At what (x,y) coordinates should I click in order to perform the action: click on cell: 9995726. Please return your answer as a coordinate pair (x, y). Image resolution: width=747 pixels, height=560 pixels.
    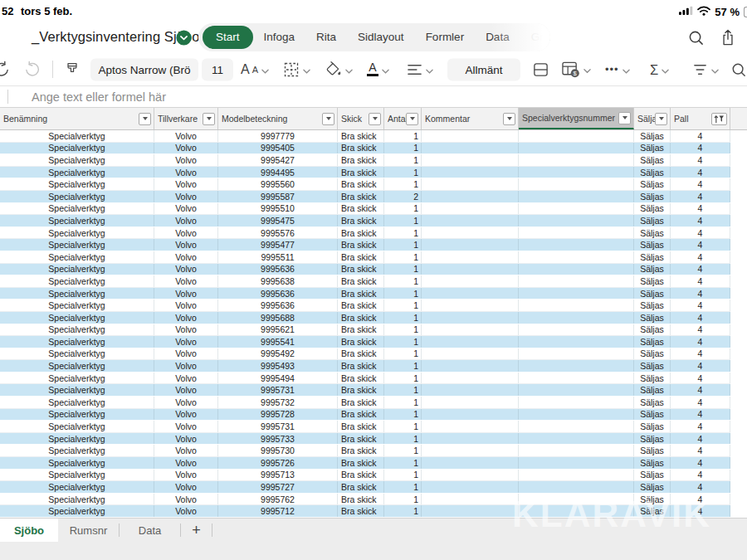
    Looking at the image, I should click on (278, 463).